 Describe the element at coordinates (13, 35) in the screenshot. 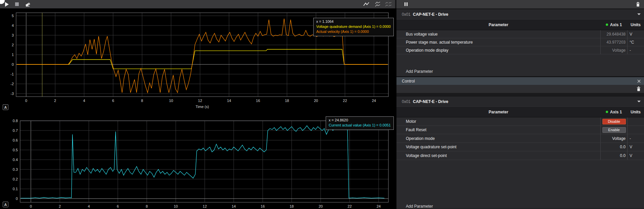

I see `svg-text: 3` at that location.